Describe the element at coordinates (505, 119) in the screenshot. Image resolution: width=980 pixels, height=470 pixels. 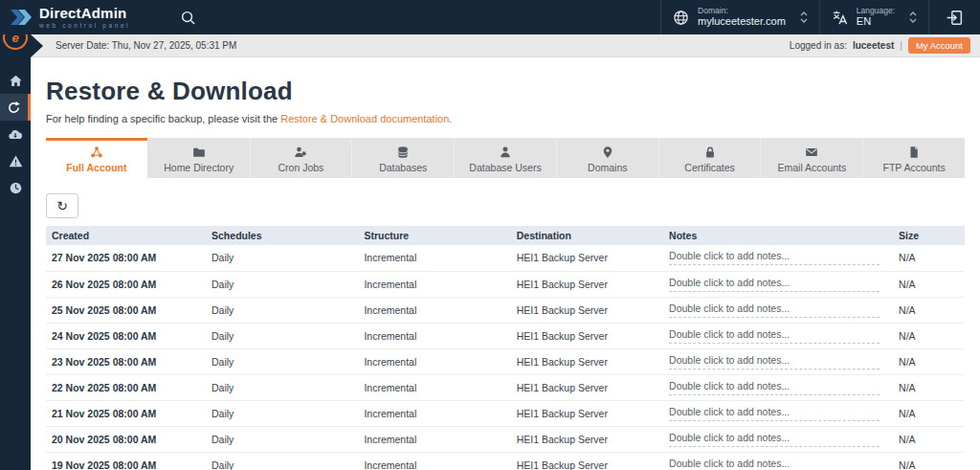
I see `page-help-text: For help finding a specific backup, plea…` at that location.